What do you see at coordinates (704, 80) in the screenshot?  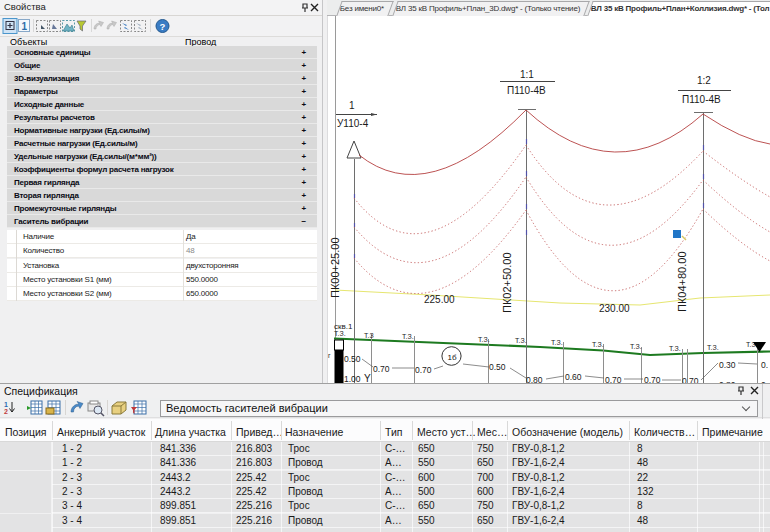 I see `svg-text: 1:2` at bounding box center [704, 80].